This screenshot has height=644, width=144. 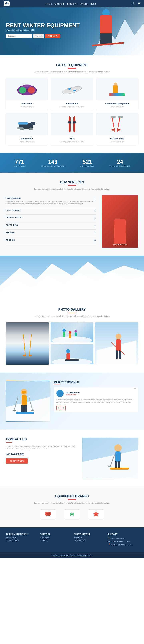 What do you see at coordinates (53, 166) in the screenshot?
I see `stat-instructors-label: Experience Instructors` at bounding box center [53, 166].